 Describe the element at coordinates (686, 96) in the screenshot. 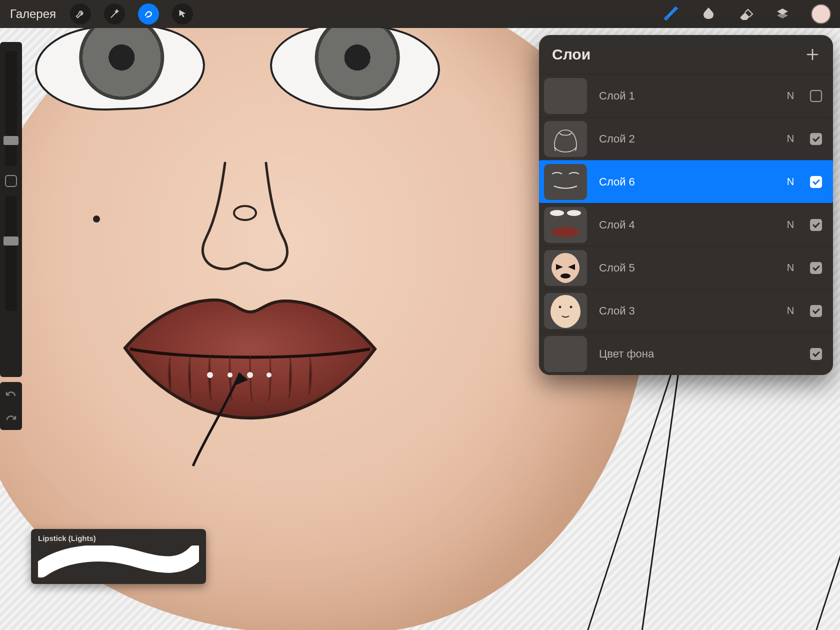

I see `layer-row-1: Слой 1 N` at that location.